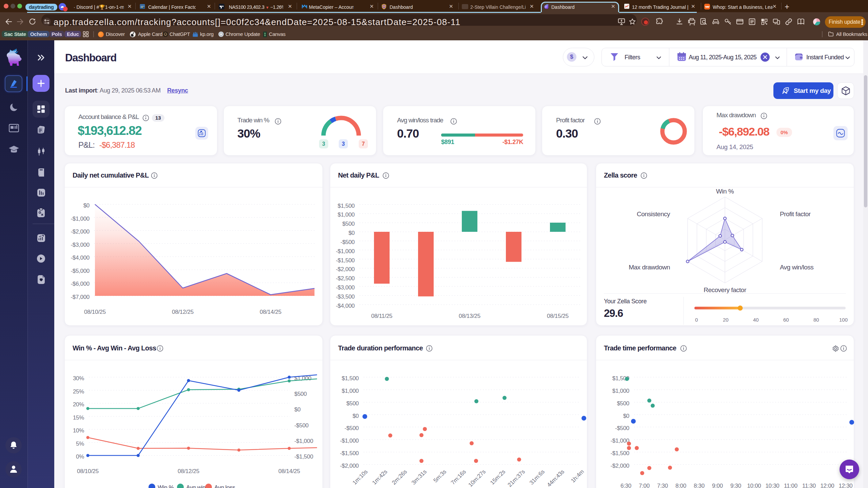 The image size is (868, 488). What do you see at coordinates (681, 485) in the screenshot?
I see `svg-text: 8:00` at bounding box center [681, 485].